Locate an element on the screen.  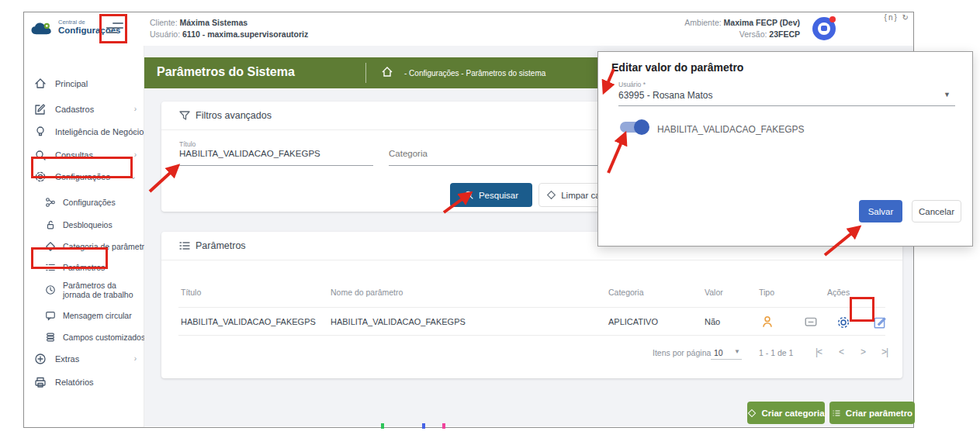
per-page-caret-icon: ▼ is located at coordinates (737, 352).